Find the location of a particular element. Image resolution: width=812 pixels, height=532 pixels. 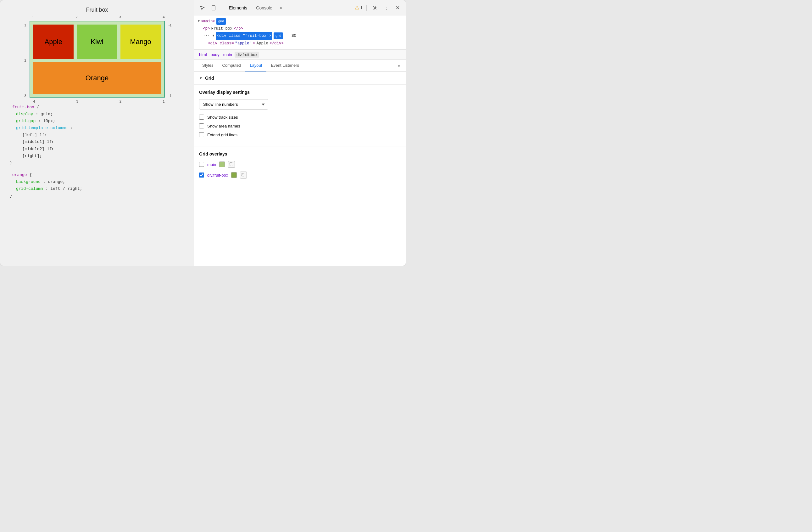

code-value: grid; is located at coordinates (47, 114).